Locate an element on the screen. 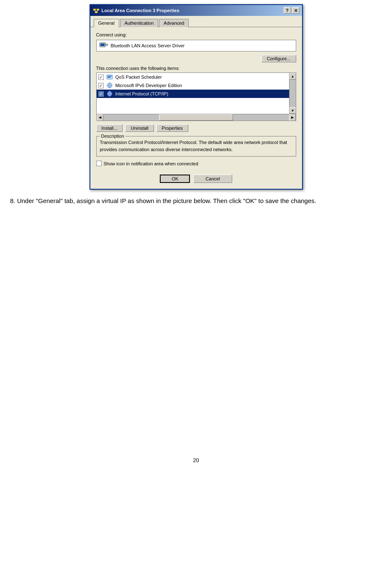  tab-bar: General Authentication Advanced is located at coordinates (196, 22).